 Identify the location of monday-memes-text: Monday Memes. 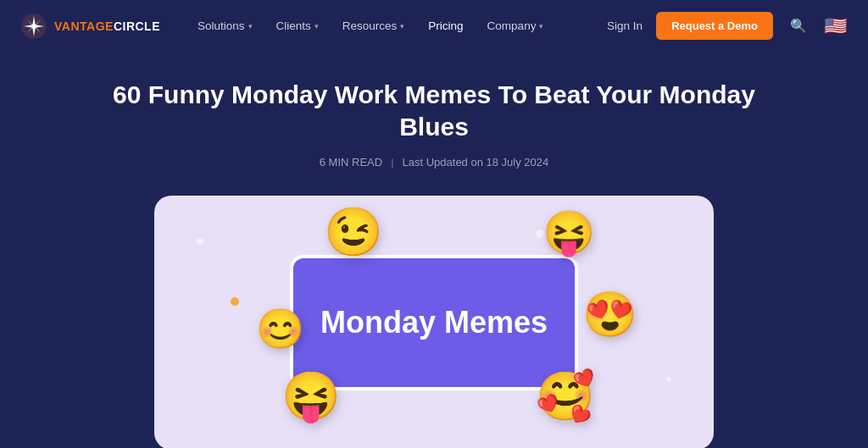
(434, 323).